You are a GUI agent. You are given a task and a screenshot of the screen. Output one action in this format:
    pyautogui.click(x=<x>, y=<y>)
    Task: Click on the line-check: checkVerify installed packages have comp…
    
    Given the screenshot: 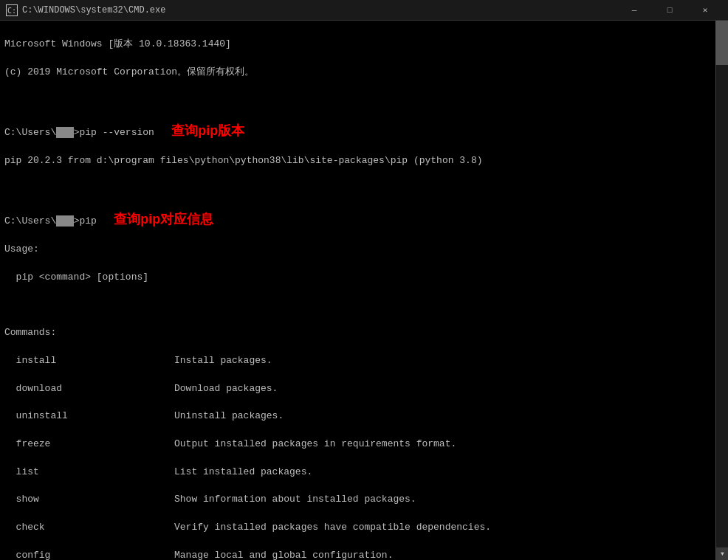 What is the action you would take?
    pyautogui.click(x=357, y=528)
    